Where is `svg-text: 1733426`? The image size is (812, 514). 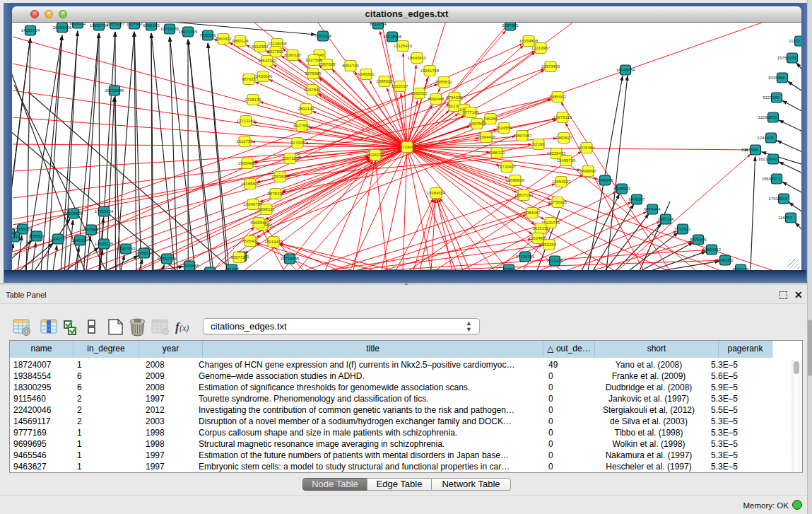
svg-text: 1733426 is located at coordinates (555, 261).